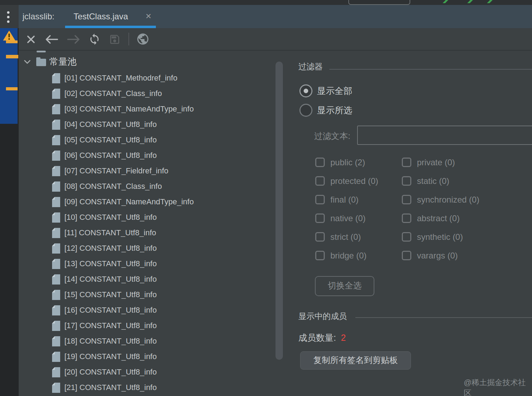 This screenshot has height=396, width=532. What do you see at coordinates (147, 341) in the screenshot?
I see `tree-item: [18] CONSTANT_Utf8_info` at bounding box center [147, 341].